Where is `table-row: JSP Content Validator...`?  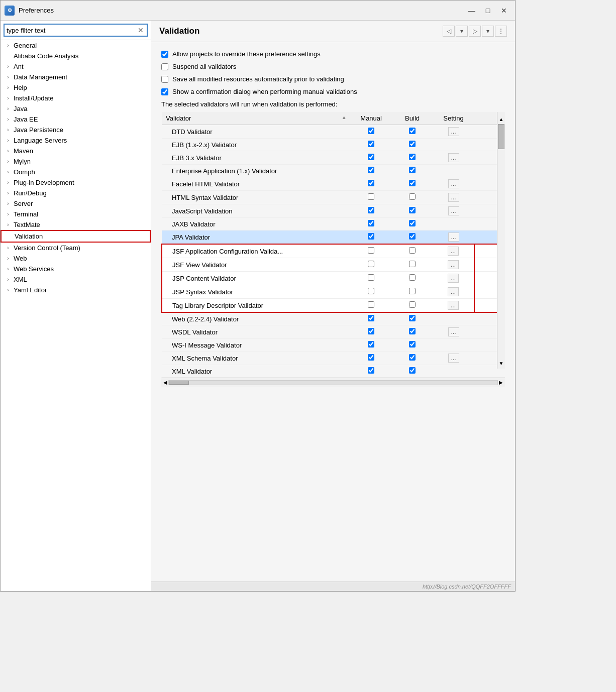
table-row: JSP Content Validator... is located at coordinates (334, 278).